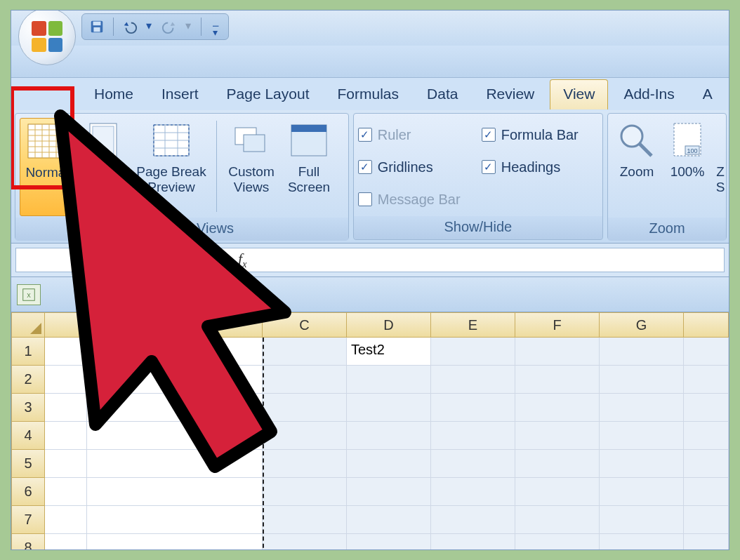  Describe the element at coordinates (305, 325) in the screenshot. I see `column-header-c: C` at that location.